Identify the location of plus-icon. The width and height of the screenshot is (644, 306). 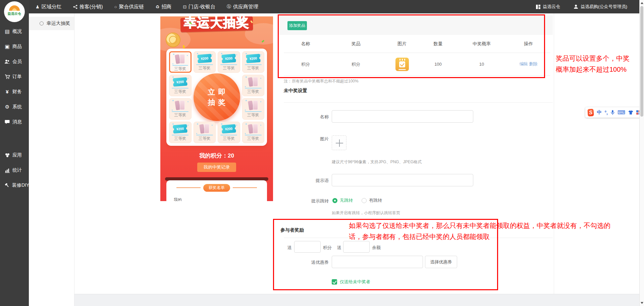
(339, 143).